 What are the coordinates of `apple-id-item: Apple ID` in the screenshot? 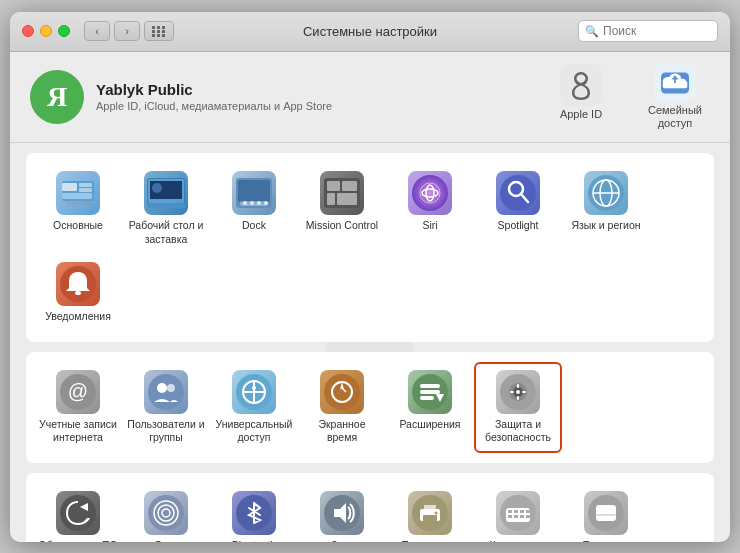 It's located at (581, 92).